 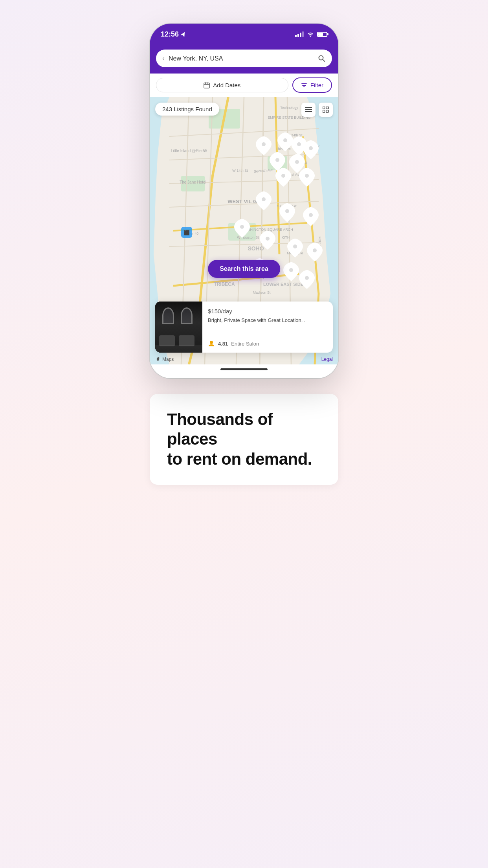 I want to click on search-icon, so click(x=322, y=59).